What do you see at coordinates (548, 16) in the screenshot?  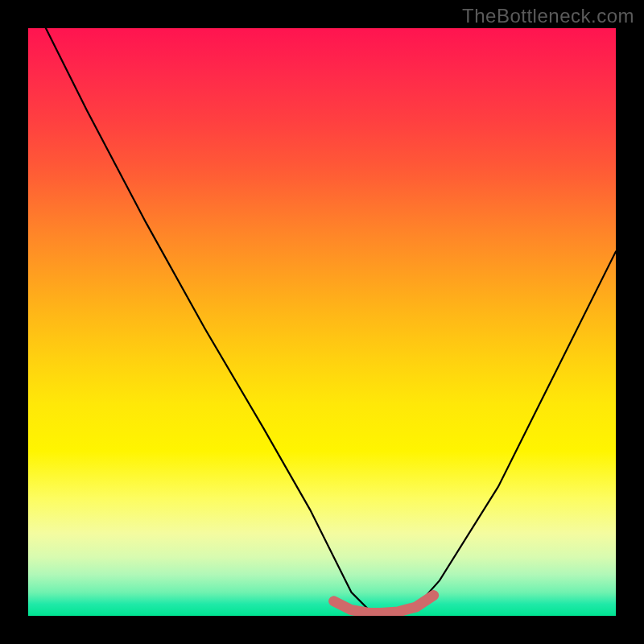 I see `watermark-text: TheBottleneck.com` at bounding box center [548, 16].